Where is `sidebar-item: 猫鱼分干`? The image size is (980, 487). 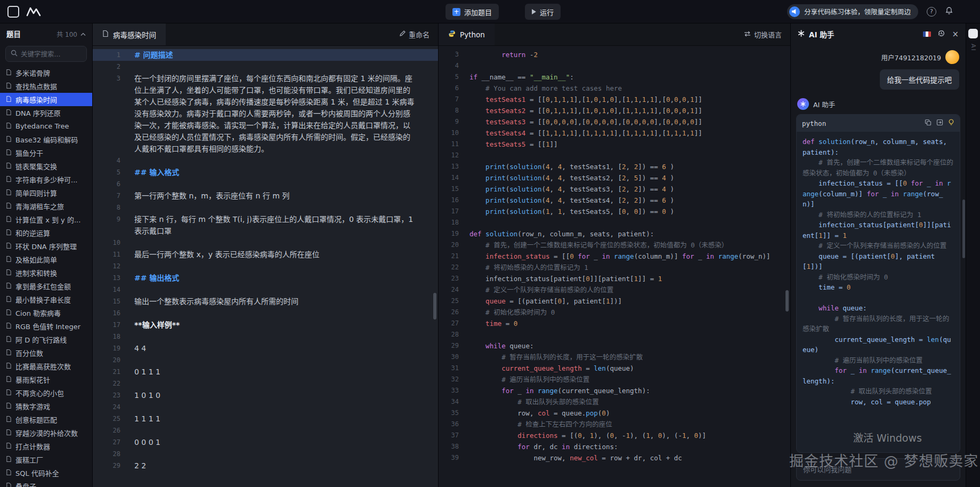 sidebar-item: 猫鱼分干 is located at coordinates (46, 153).